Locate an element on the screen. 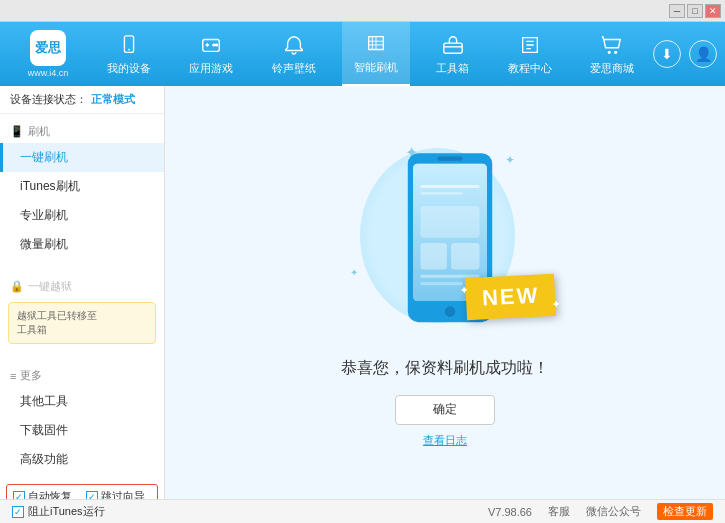  store-icon is located at coordinates (612, 45).